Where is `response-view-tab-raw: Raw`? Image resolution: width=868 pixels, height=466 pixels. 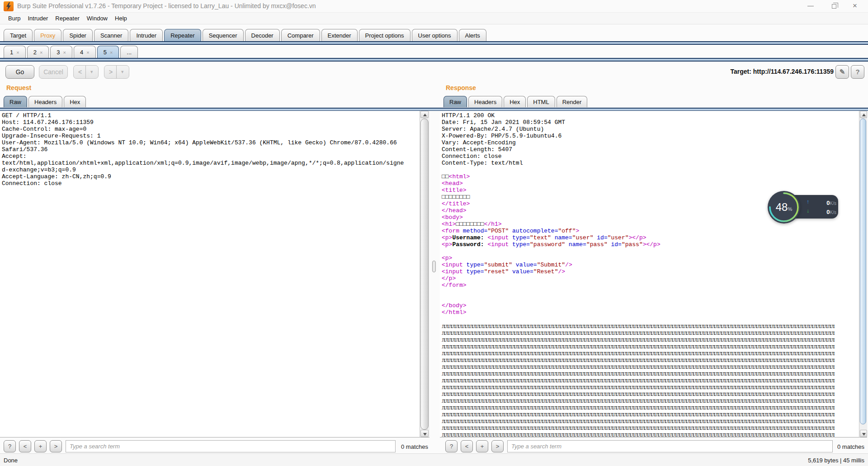
response-view-tab-raw: Raw is located at coordinates (455, 101).